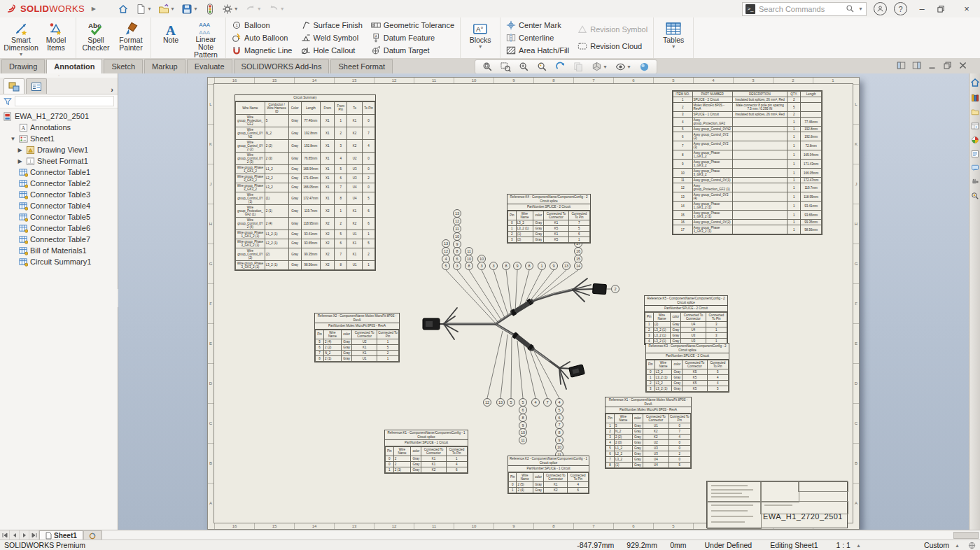 This screenshot has height=550, width=980. I want to click on tree-expander-icon: ▶, so click(20, 161).